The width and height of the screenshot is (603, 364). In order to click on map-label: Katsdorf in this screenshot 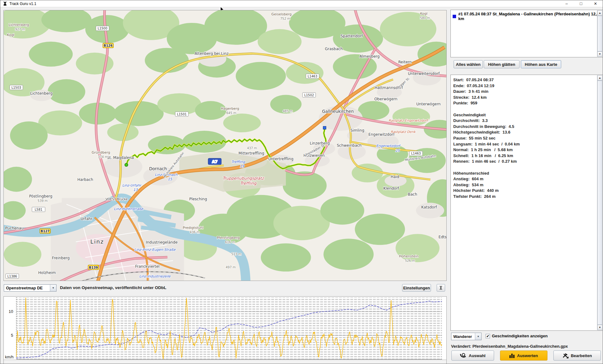, I will do `click(429, 207)`.